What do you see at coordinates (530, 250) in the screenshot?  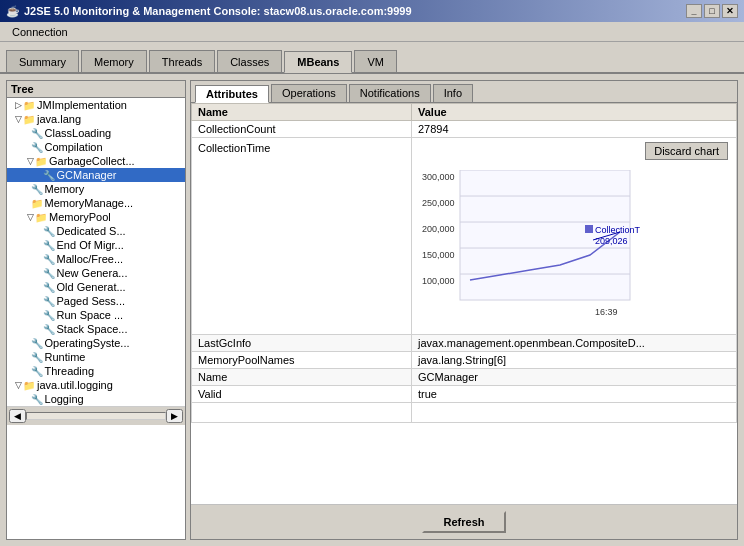 I see `collection-time-chart: 300,000 250,000 200,000 150,000 100,000 …` at bounding box center [530, 250].